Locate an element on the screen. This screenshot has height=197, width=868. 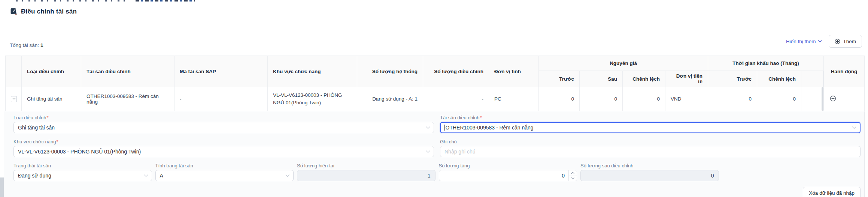
col-khau-hao-chenh-lech: Chênh lệch is located at coordinates (779, 79).